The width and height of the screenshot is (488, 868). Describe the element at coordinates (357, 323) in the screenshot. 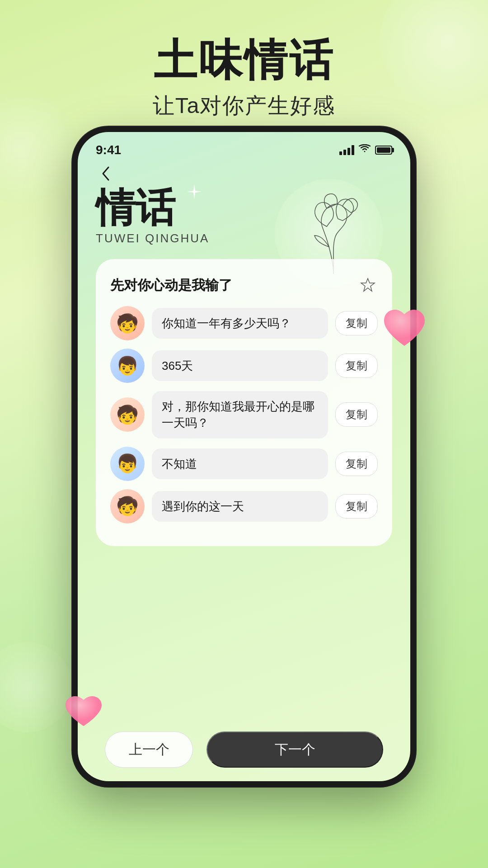

I see `copy-button-1: 复制` at that location.